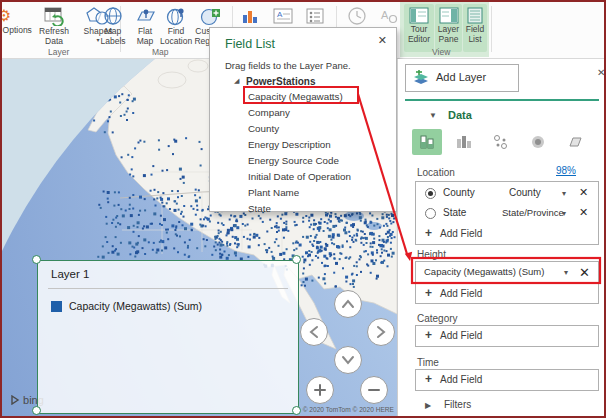 Image resolution: width=606 pixels, height=418 pixels. Describe the element at coordinates (381, 332) in the screenshot. I see `rotate-right-button` at that location.